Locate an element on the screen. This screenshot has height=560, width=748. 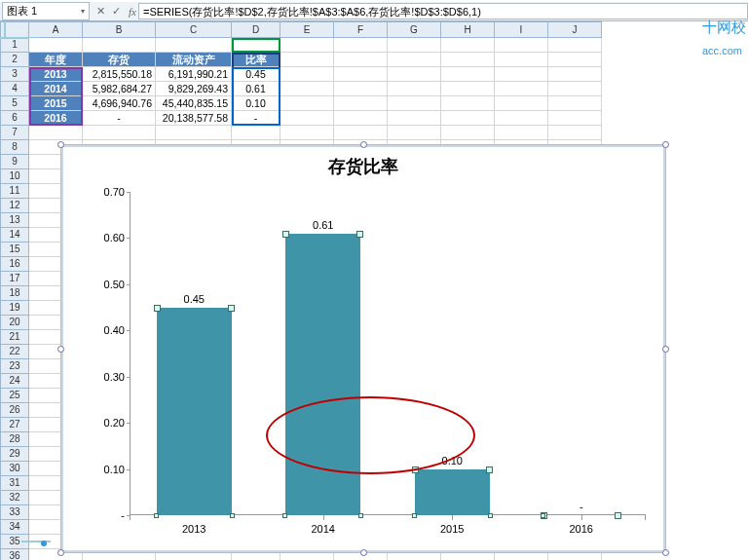
col-header-E: E is located at coordinates (308, 29).